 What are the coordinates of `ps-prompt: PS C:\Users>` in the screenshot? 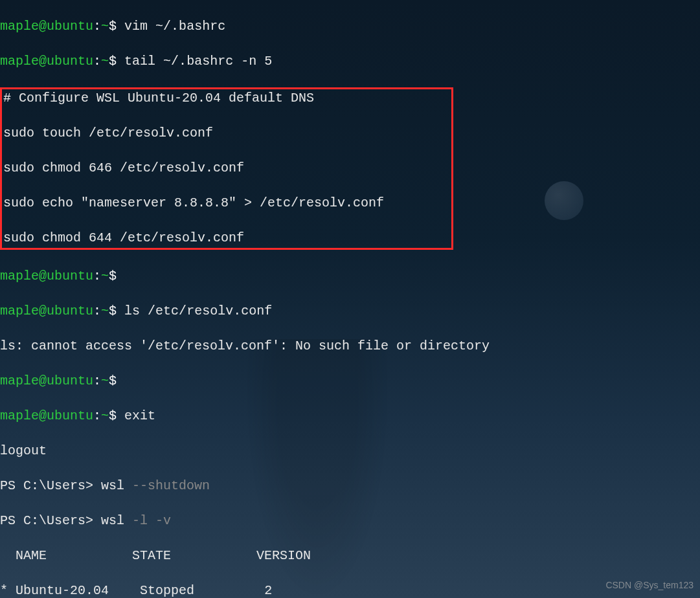 It's located at (47, 485).